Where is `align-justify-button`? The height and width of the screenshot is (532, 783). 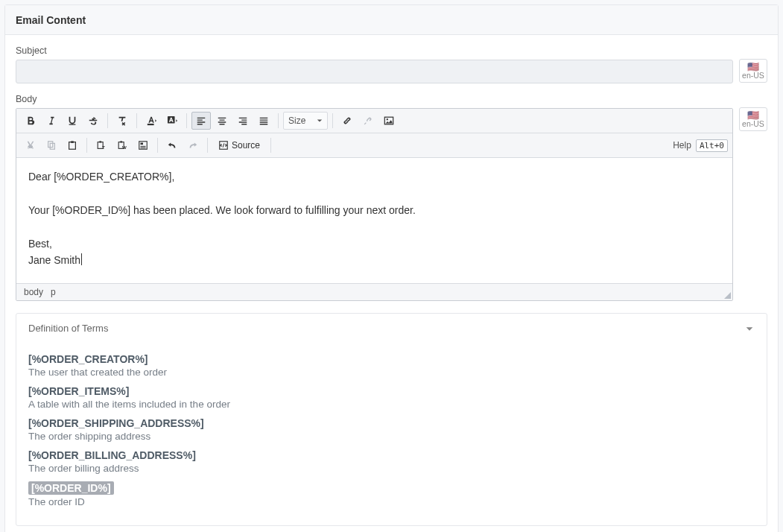
align-justify-button is located at coordinates (264, 121).